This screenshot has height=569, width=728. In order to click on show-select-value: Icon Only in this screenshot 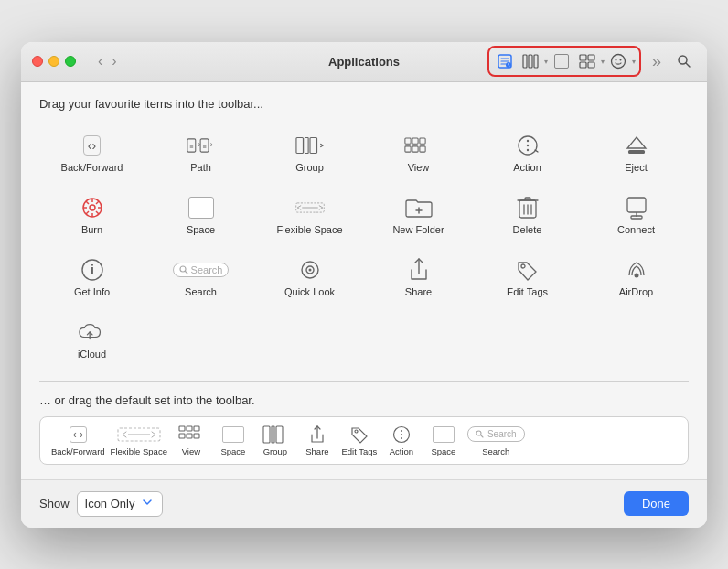, I will do `click(110, 503)`.